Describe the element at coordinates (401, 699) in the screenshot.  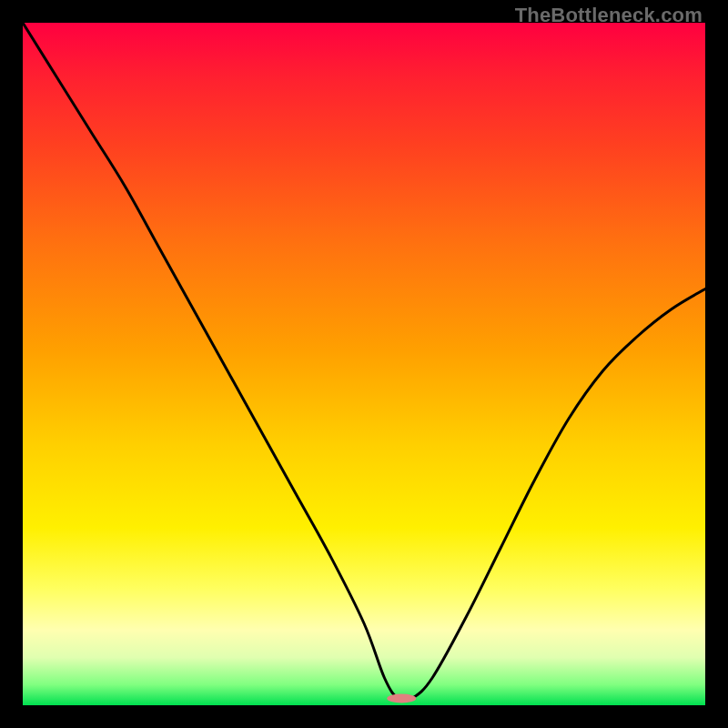
I see `optimal-marker` at that location.